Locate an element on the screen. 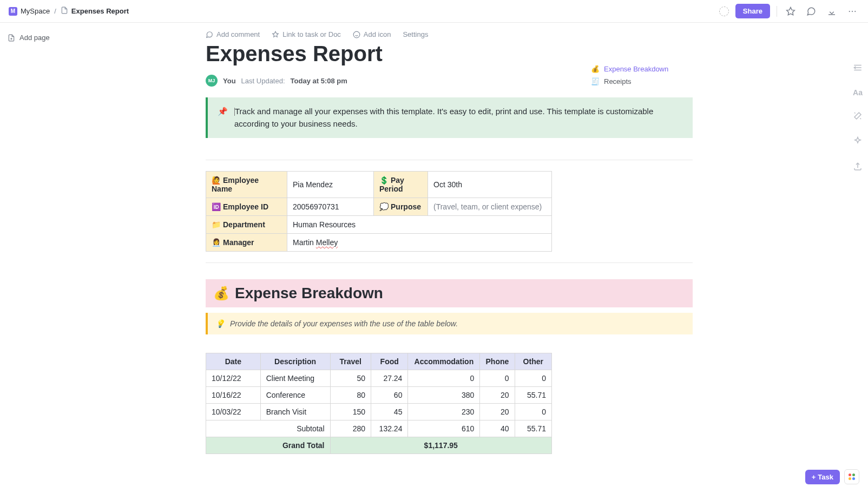  add-icon-button: Add icon is located at coordinates (372, 35).